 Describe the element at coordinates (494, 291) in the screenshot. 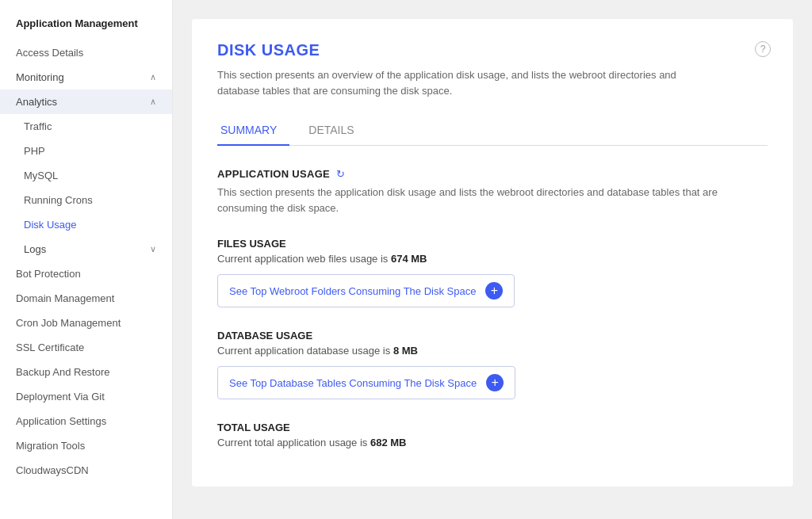

I see `plus-circle-icon: +` at that location.